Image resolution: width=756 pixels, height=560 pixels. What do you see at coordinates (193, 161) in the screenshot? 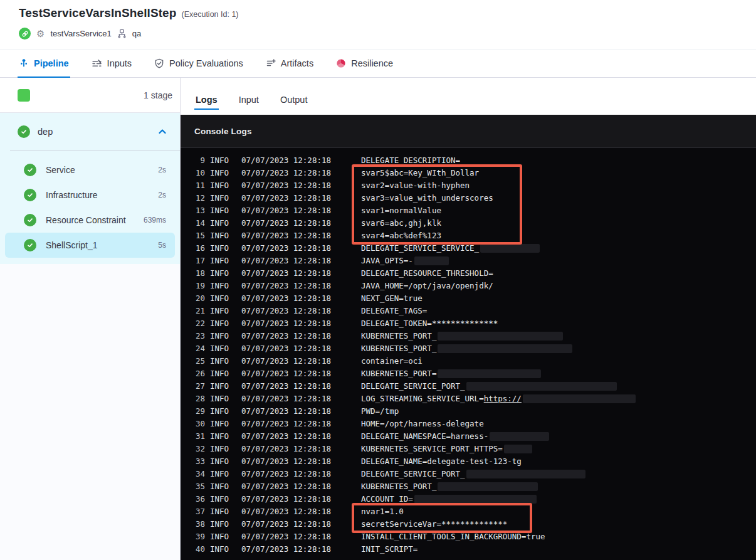
I see `log-line-number: 9` at bounding box center [193, 161].